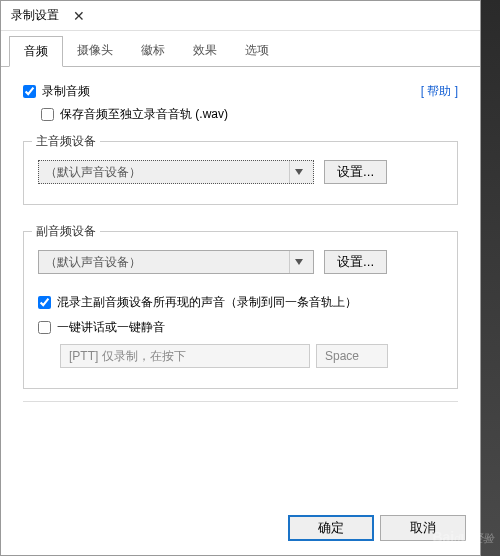  Describe the element at coordinates (240, 328) in the screenshot. I see `ptt-toggle-row: 一键讲话或一键静音` at that location.